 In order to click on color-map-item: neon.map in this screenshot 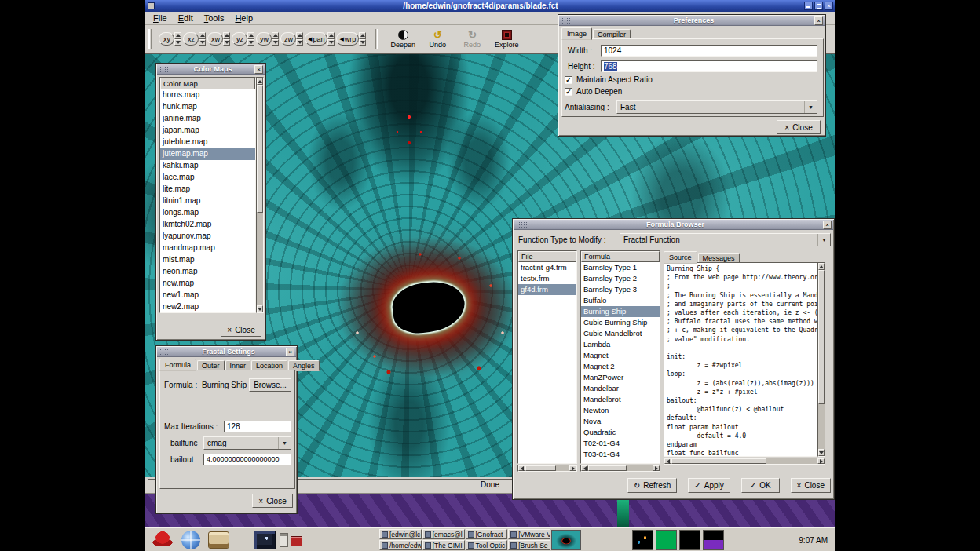, I will do `click(207, 272)`.